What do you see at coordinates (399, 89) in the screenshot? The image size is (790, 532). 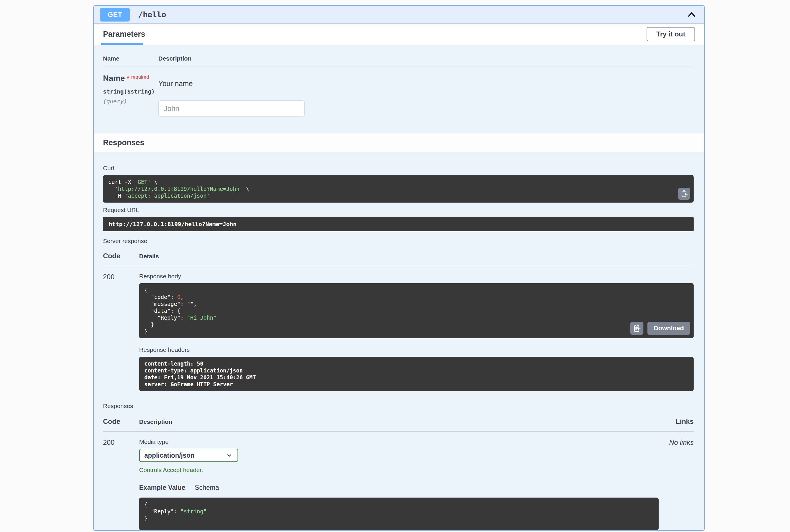 I see `parameters-section: Name Description Name*required string($s…` at bounding box center [399, 89].